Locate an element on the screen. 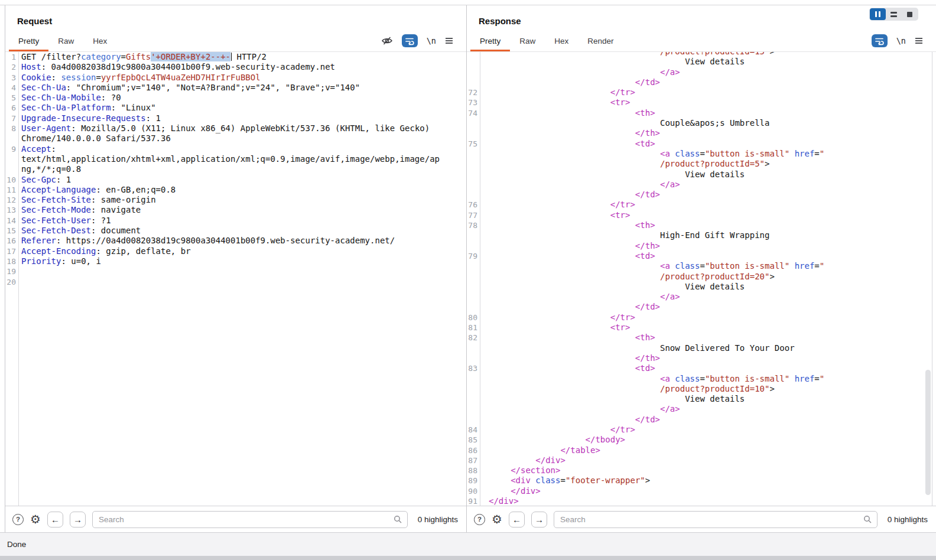  code-line: 85</tbody> is located at coordinates (701, 439).